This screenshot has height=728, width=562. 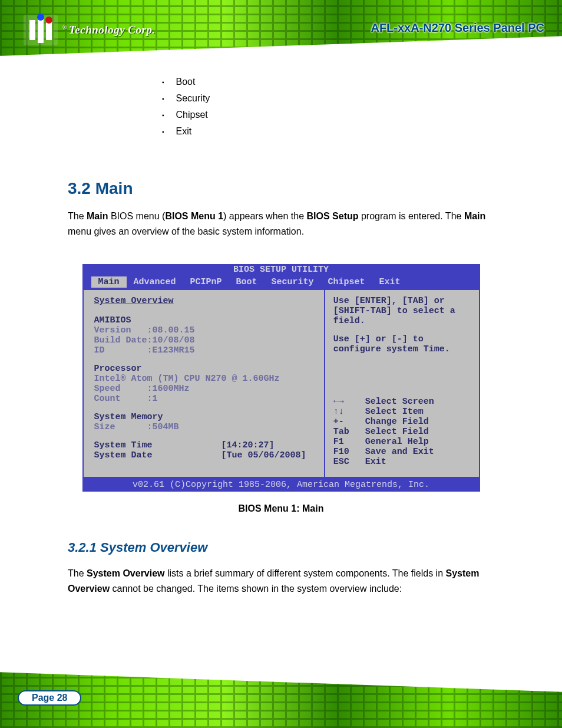 I want to click on tab-pcipnp: PCIPnP, so click(x=206, y=282).